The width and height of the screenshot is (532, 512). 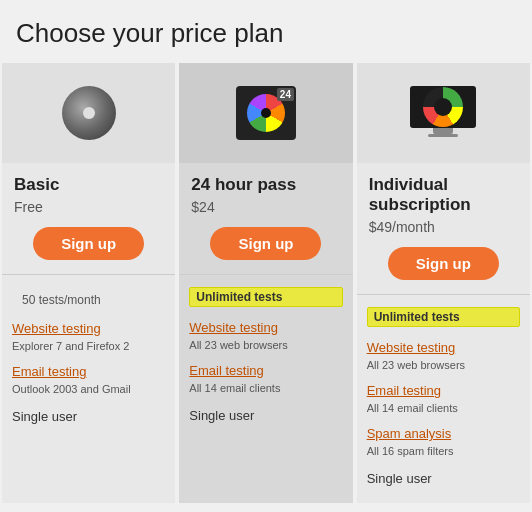 What do you see at coordinates (266, 297) in the screenshot?
I see `unlimited-badge-24hour: Unlimited tests` at bounding box center [266, 297].